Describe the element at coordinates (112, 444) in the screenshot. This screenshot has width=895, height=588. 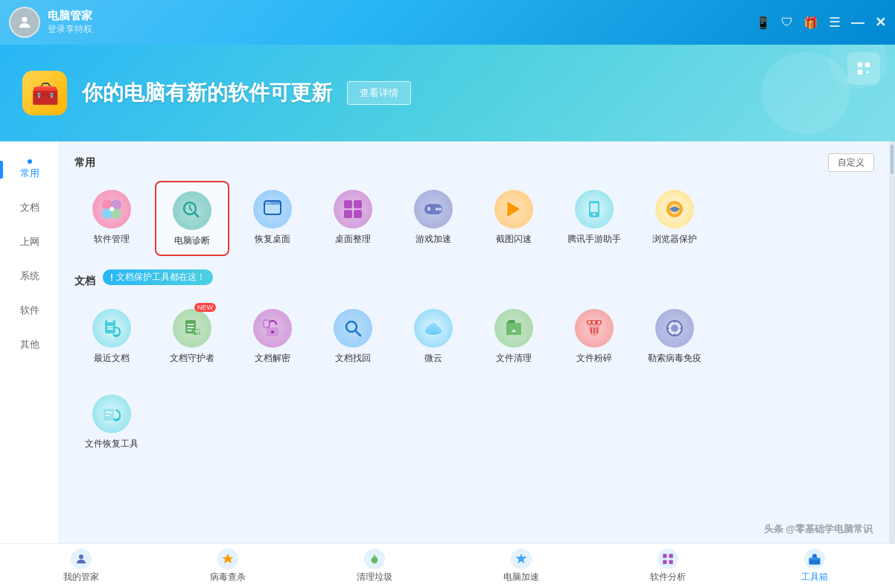
I see `tool-label-file-recover: 文件恢复工具` at that location.